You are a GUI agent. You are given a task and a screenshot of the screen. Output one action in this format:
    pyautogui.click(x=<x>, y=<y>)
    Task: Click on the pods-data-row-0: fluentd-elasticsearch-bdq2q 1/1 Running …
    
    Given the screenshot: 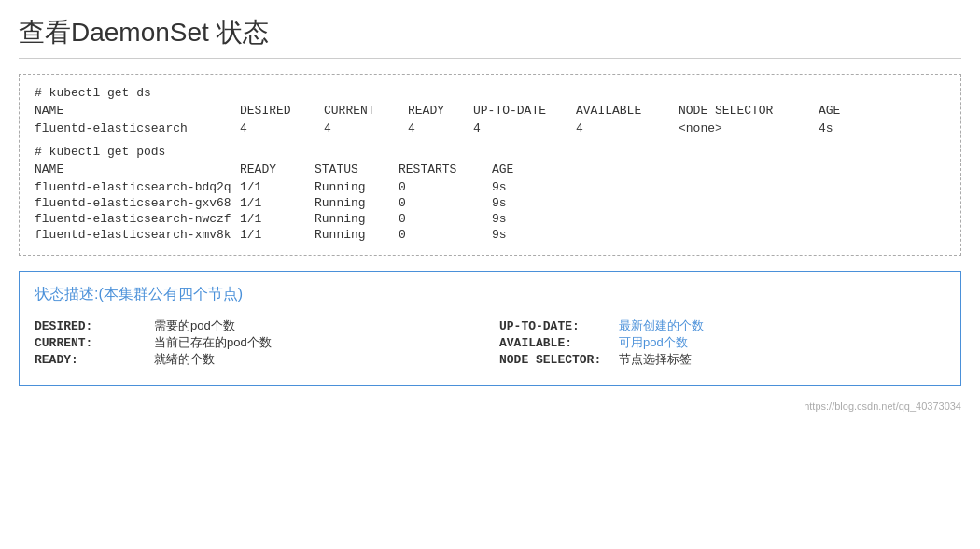 What is the action you would take?
    pyautogui.click(x=490, y=187)
    